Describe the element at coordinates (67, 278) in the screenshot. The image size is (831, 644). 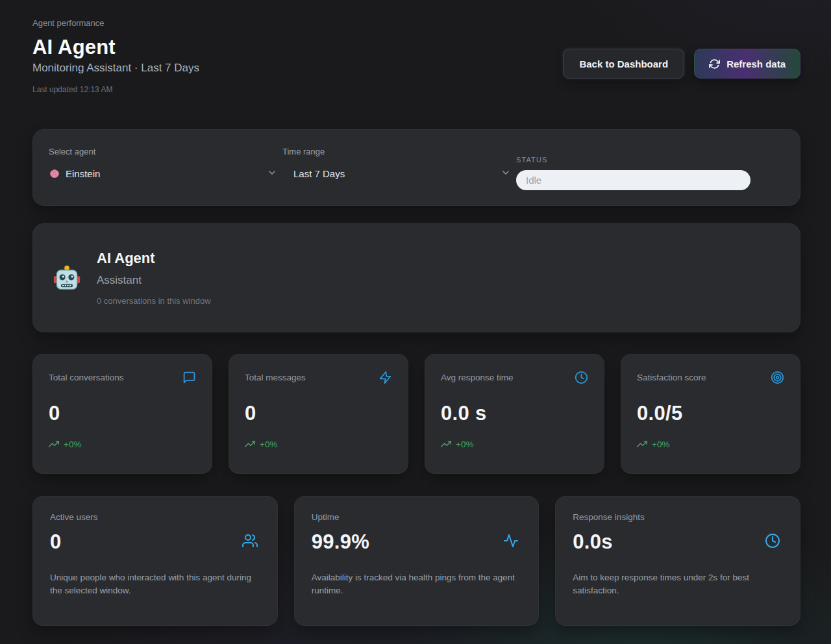
I see `robot-emoji-icon` at that location.